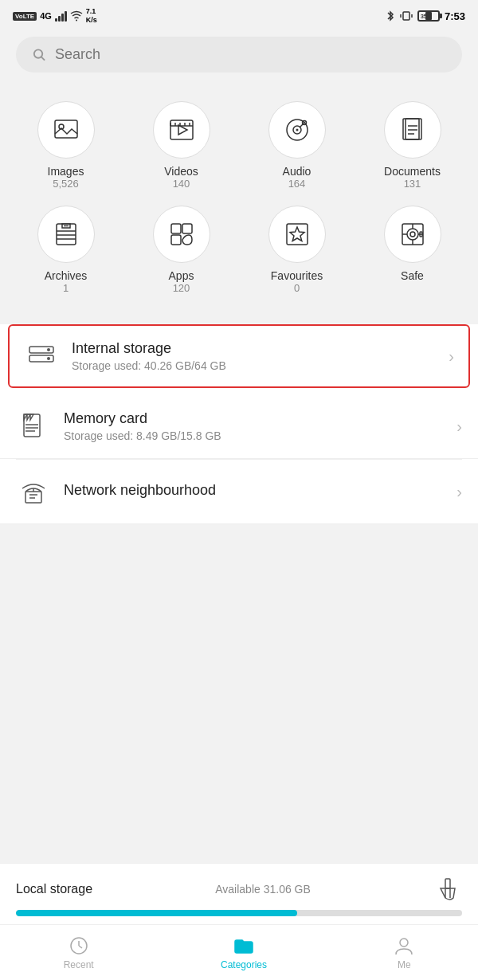  What do you see at coordinates (182, 171) in the screenshot?
I see `videos-label: Videos` at bounding box center [182, 171].